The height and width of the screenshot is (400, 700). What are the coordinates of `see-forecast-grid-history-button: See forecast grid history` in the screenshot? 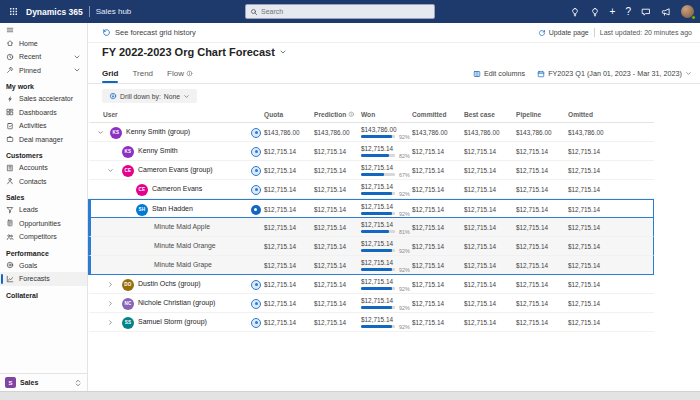 It's located at (149, 32).